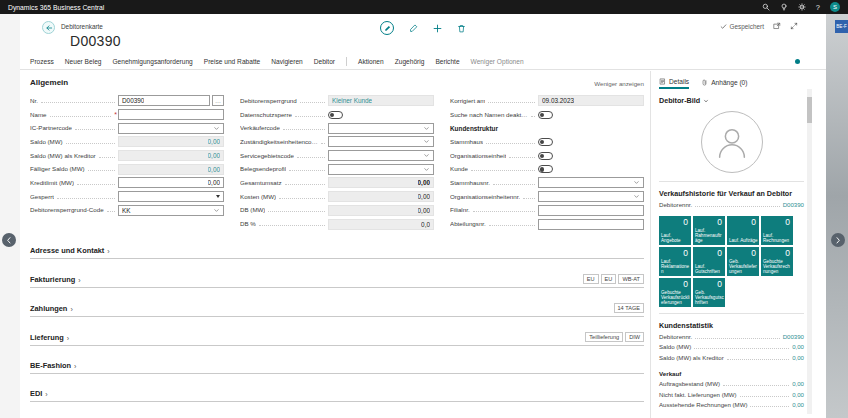  I want to click on cue-tile-geb-verkaufsgutschriften: 0Geb. Verkaufsgutschriften, so click(709, 292).